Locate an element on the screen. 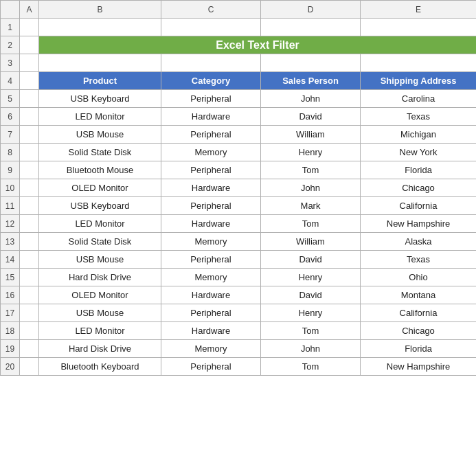 This screenshot has width=476, height=452. cell-product-6: LED Monitor is located at coordinates (100, 117).